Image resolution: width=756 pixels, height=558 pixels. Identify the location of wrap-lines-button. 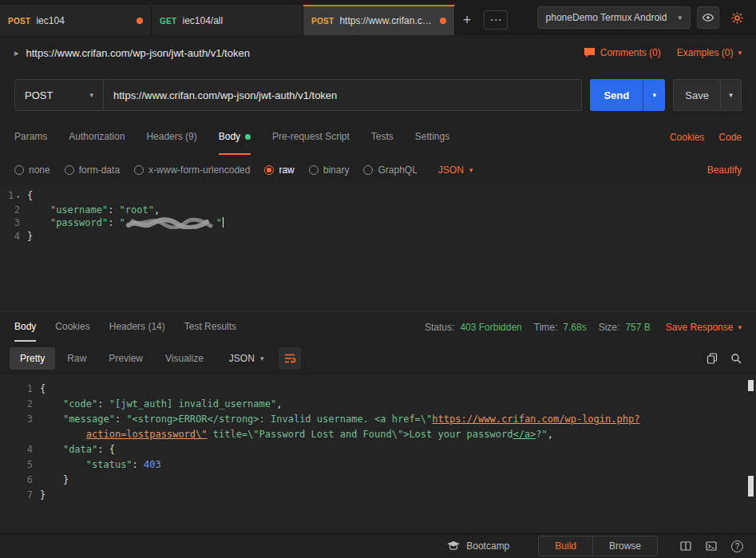
(290, 358).